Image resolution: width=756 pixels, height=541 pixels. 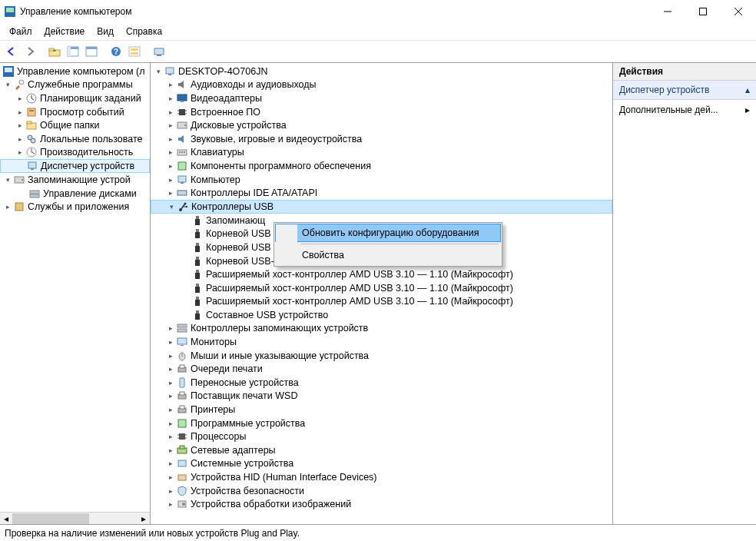 I want to click on device-category: ▸Устройства HID (Human Interface Devices…, so click(x=381, y=477).